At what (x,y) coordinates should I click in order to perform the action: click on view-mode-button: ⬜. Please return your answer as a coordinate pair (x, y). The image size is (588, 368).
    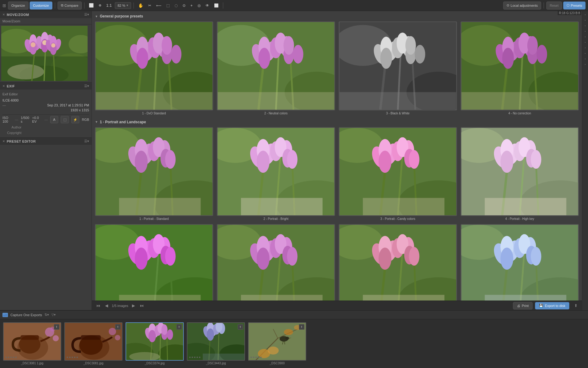
    Looking at the image, I should click on (91, 6).